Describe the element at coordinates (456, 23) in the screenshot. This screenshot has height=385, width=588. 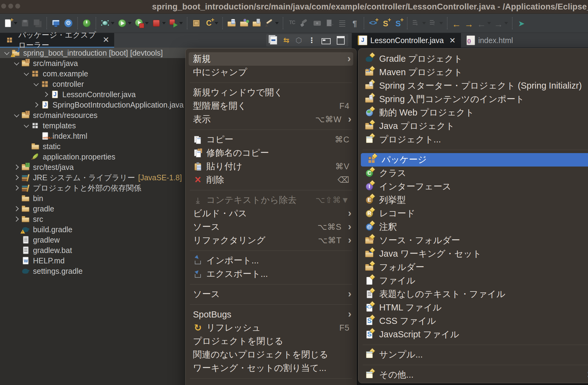
I see `back-button: ←` at that location.